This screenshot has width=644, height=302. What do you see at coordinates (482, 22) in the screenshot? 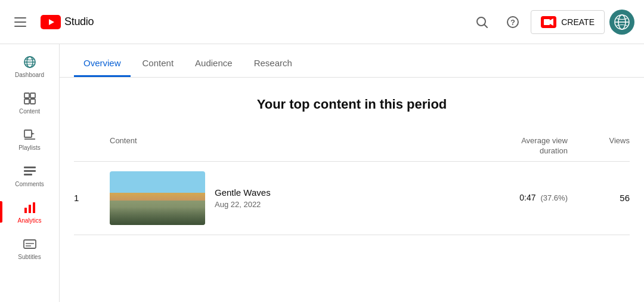
I see `search-button` at bounding box center [482, 22].